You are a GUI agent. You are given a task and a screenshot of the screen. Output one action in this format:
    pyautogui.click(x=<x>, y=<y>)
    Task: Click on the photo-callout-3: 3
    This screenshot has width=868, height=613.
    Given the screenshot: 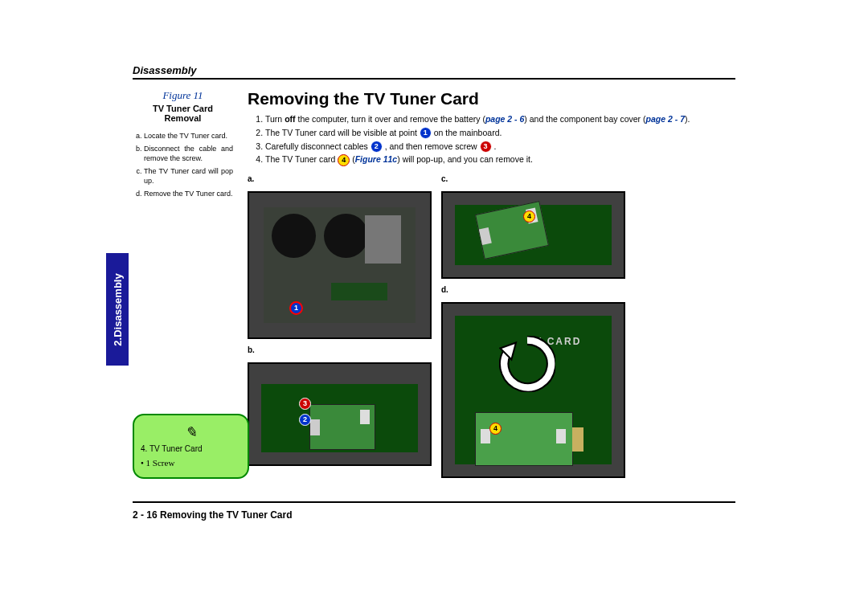 What is the action you would take?
    pyautogui.click(x=305, y=403)
    